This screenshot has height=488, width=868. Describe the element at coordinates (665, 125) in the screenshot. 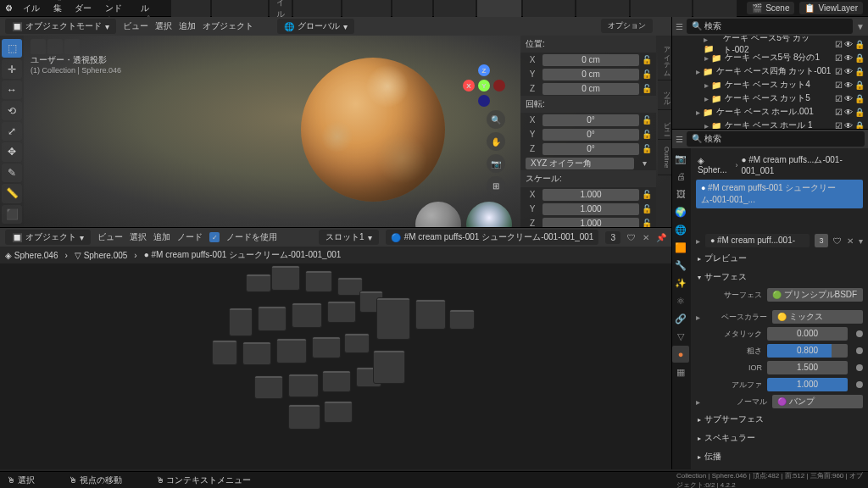

I see `npanel-tab: ビュー` at that location.